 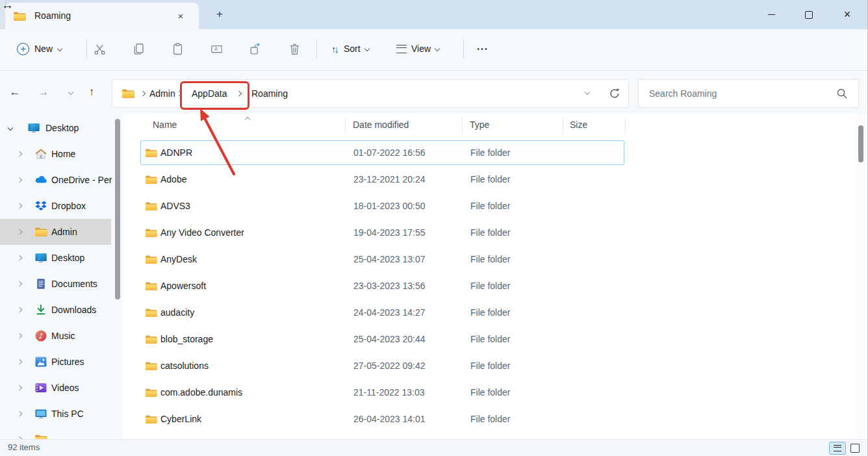 What do you see at coordinates (177, 49) in the screenshot?
I see `paste-button` at bounding box center [177, 49].